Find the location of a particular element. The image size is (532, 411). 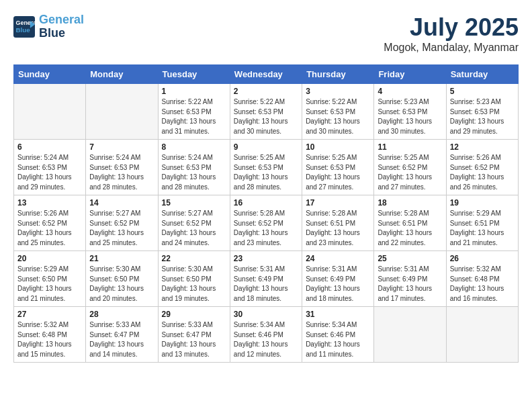

day-info: Sunrise: 5:29 AM Sunset: 6:51 PM Dayligh… is located at coordinates (482, 228).